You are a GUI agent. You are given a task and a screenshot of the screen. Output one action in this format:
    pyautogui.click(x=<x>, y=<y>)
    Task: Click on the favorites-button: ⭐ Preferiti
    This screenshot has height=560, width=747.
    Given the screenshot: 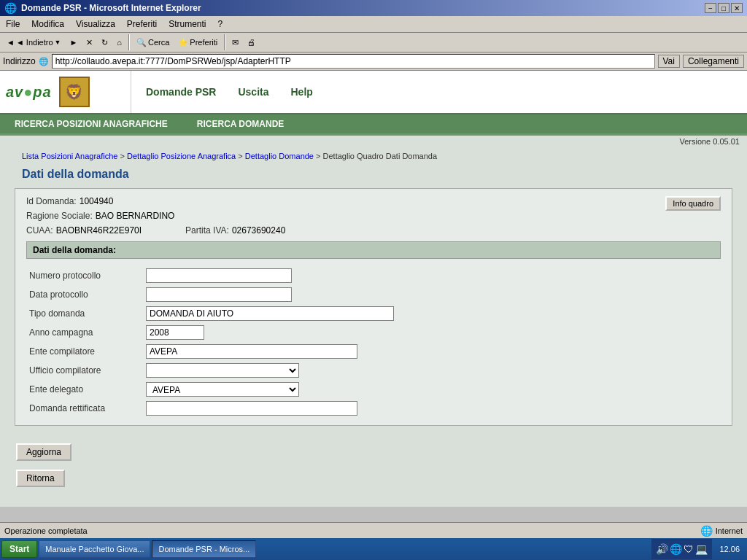 What is the action you would take?
    pyautogui.click(x=198, y=42)
    